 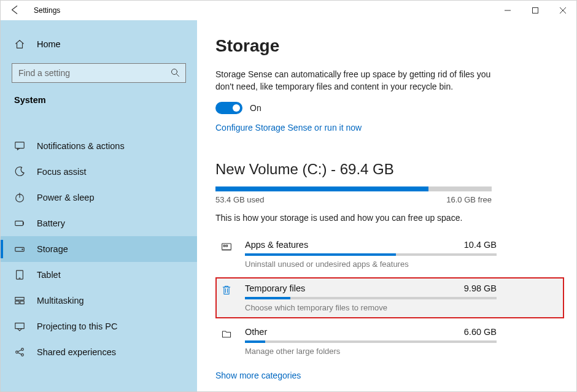 What do you see at coordinates (99, 198) in the screenshot?
I see `nav-power-sleep: Power & sleep` at bounding box center [99, 198].